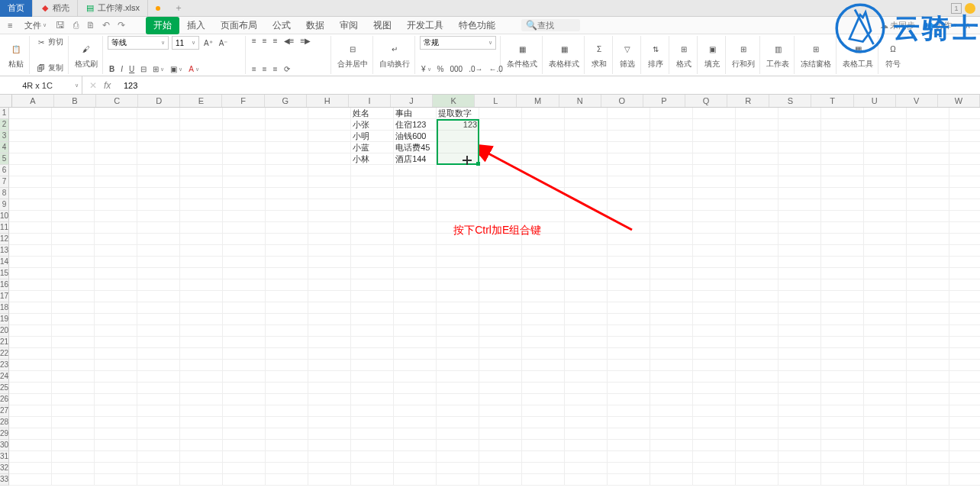 The image size is (980, 494). What do you see at coordinates (832, 101) in the screenshot?
I see `col-header-T: T` at bounding box center [832, 101].